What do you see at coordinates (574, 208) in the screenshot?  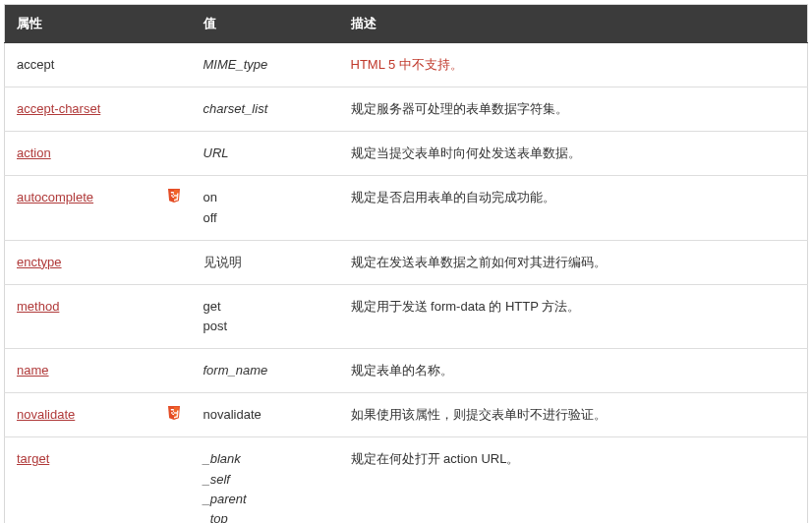 I see `desc-cell: 规定是否启用表单的自动完成功能。` at bounding box center [574, 208].